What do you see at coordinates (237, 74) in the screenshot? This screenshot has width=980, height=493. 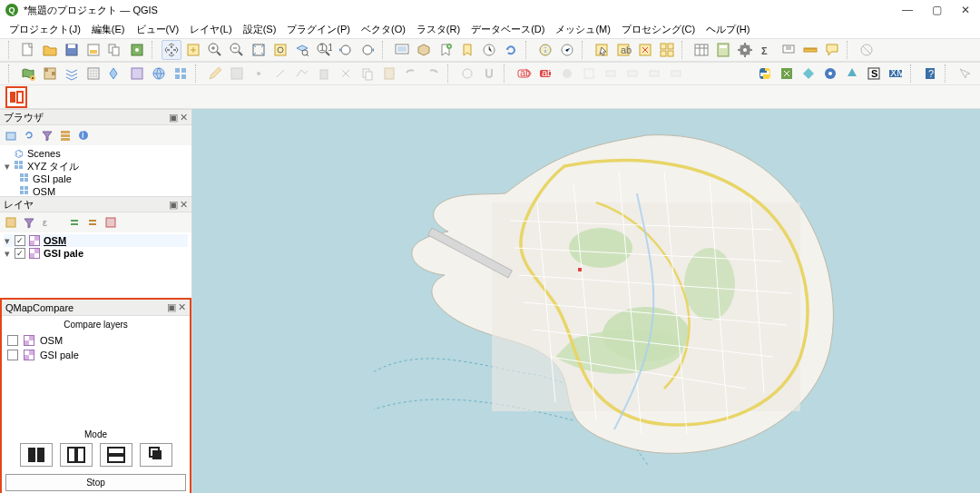 I see `save-edits-button` at bounding box center [237, 74].